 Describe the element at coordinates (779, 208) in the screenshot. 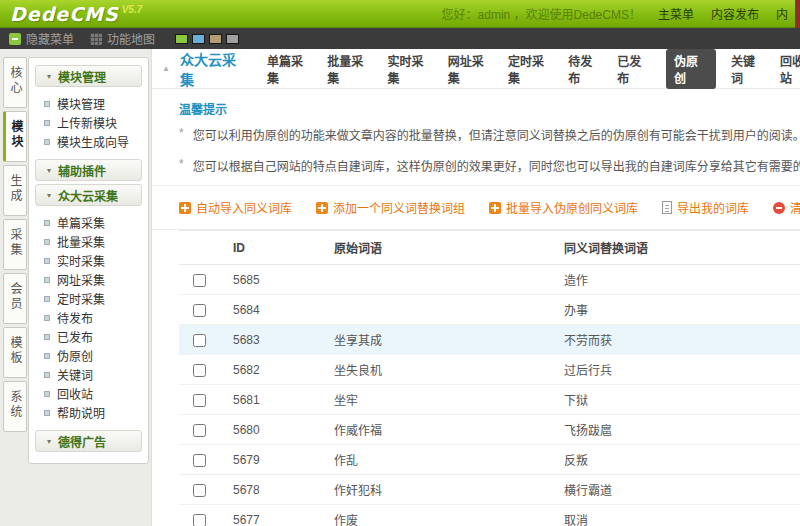

I see `clear-icon` at that location.